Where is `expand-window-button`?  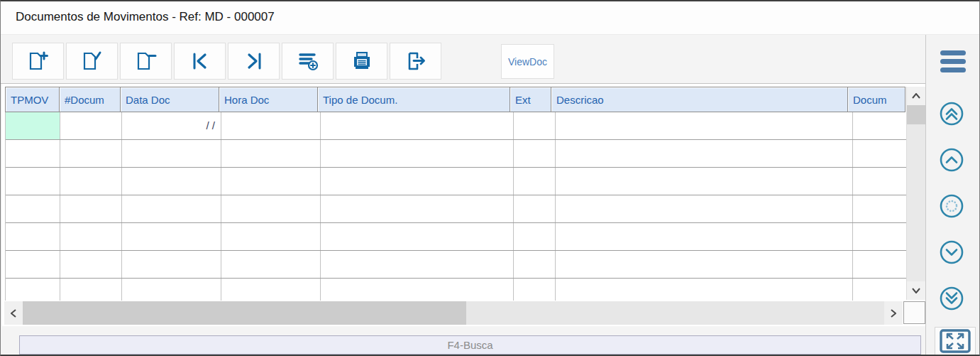
expand-window-button is located at coordinates (955, 341).